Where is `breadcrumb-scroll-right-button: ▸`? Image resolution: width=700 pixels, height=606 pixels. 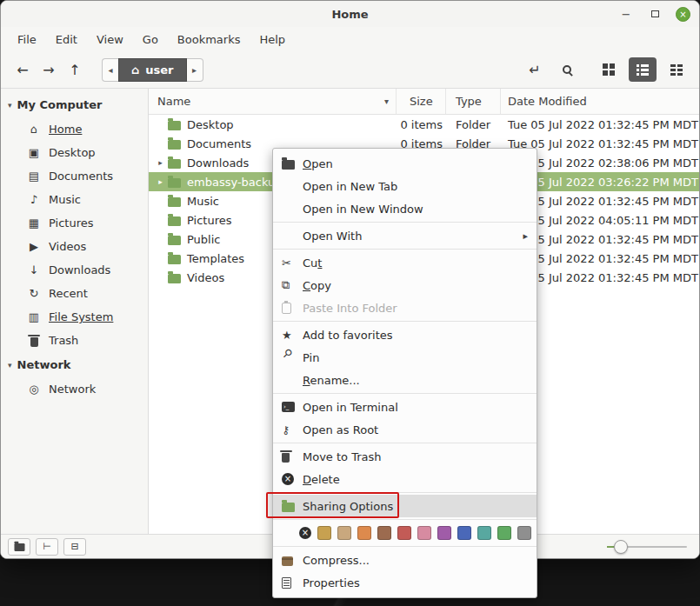
breadcrumb-scroll-right-button: ▸ is located at coordinates (195, 70).